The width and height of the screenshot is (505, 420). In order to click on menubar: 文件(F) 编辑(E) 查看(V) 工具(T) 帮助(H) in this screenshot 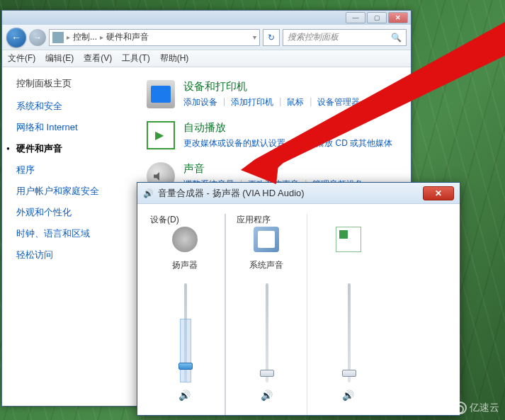, I will do `click(207, 59)`.